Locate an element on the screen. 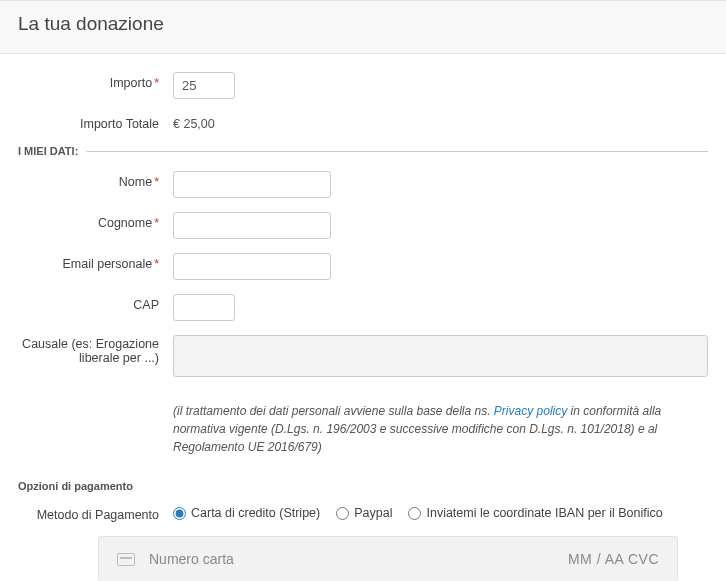 This screenshot has height=581, width=726. email-label: Email personale* is located at coordinates (96, 262).